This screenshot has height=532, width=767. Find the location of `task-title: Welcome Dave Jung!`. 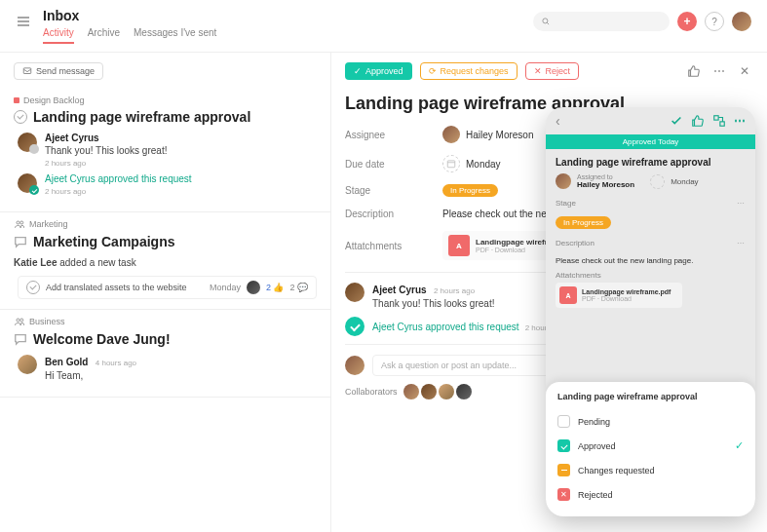

task-title: Welcome Dave Jung! is located at coordinates (101, 339).